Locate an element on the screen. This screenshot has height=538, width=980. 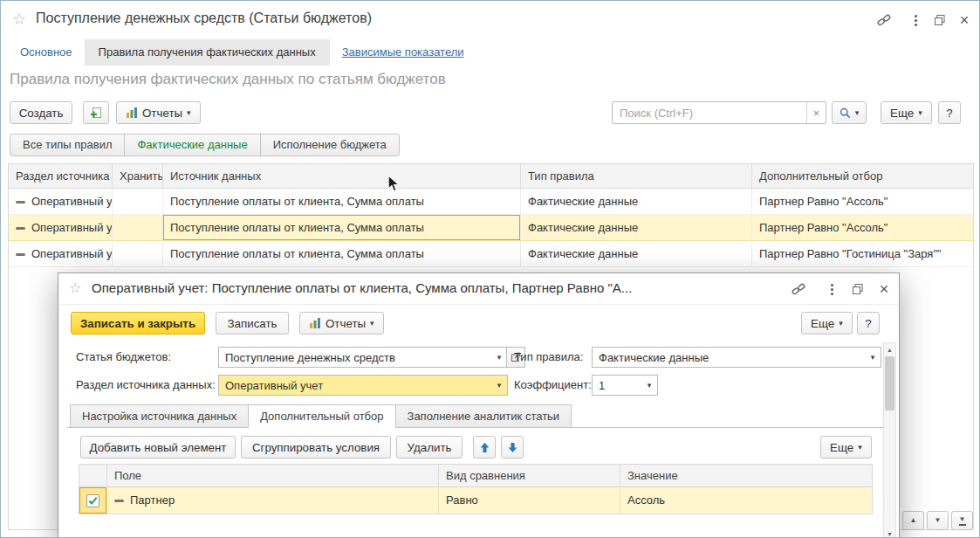
close-dialog-icon: × is located at coordinates (884, 289).